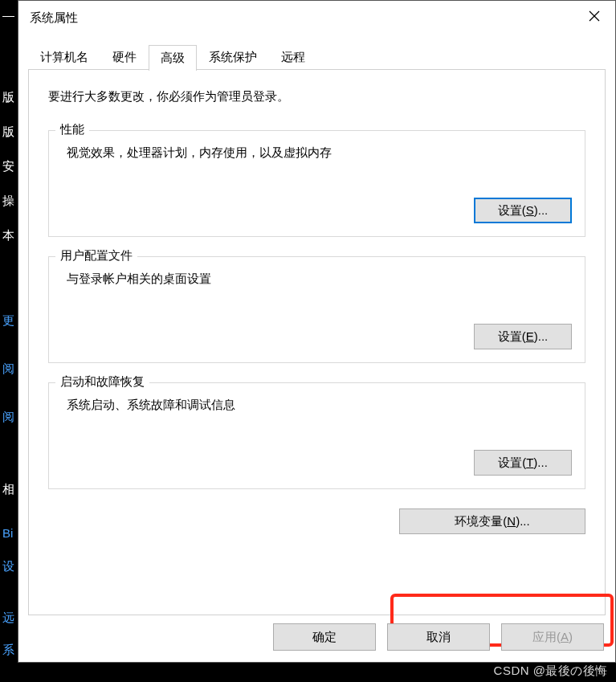 The height and width of the screenshot is (682, 616). I want to click on group-title-performance: 性能, so click(72, 130).